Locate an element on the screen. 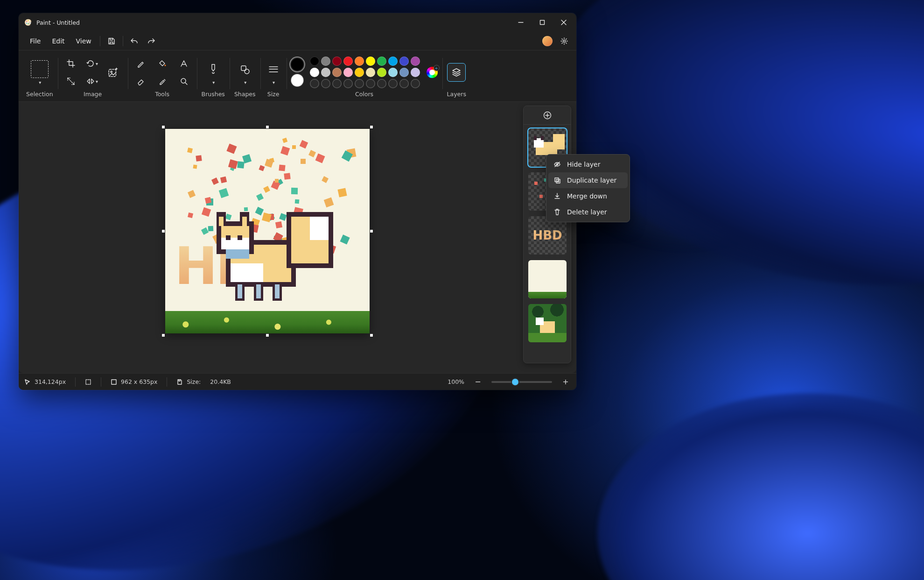 This screenshot has height=580, width=924. menu-file: File is located at coordinates (35, 41).